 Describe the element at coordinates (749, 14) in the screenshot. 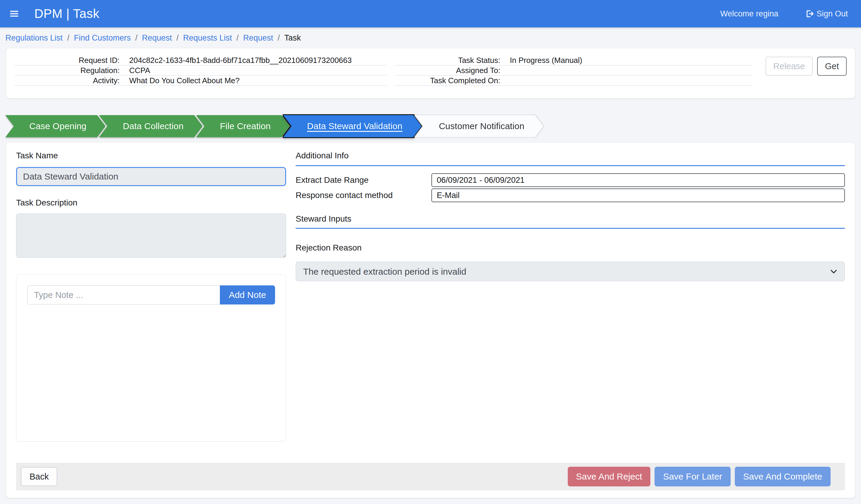

I see `welcome-text: Welcome regina` at that location.